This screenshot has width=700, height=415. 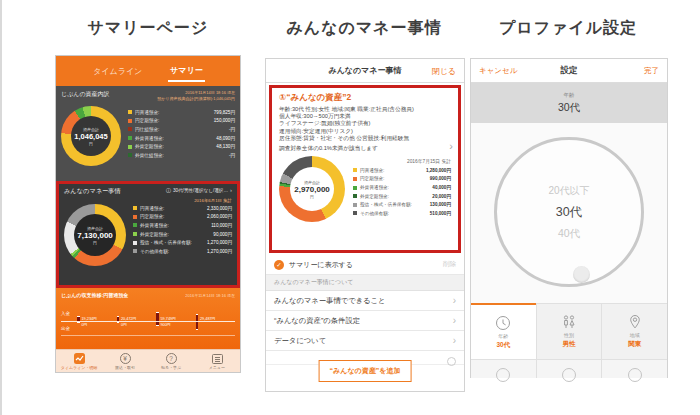 I want to click on grid-cell-value: 関東, so click(x=634, y=344).